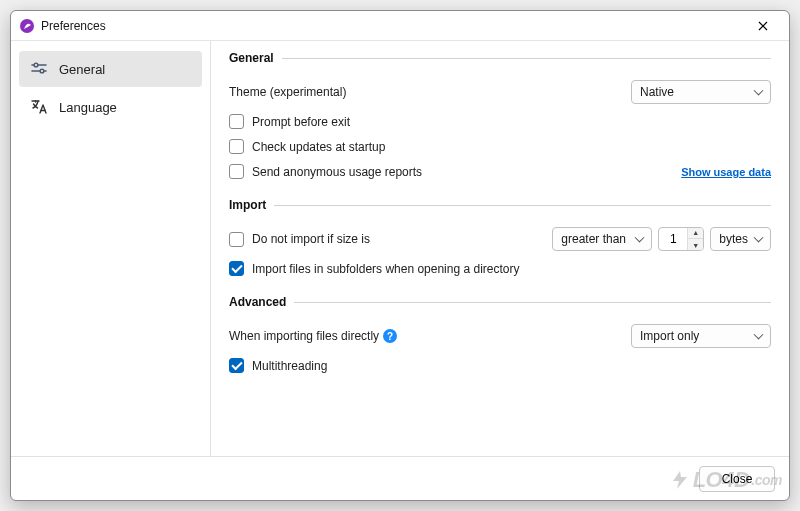  I want to click on send-reports-checkbox, so click(236, 172).